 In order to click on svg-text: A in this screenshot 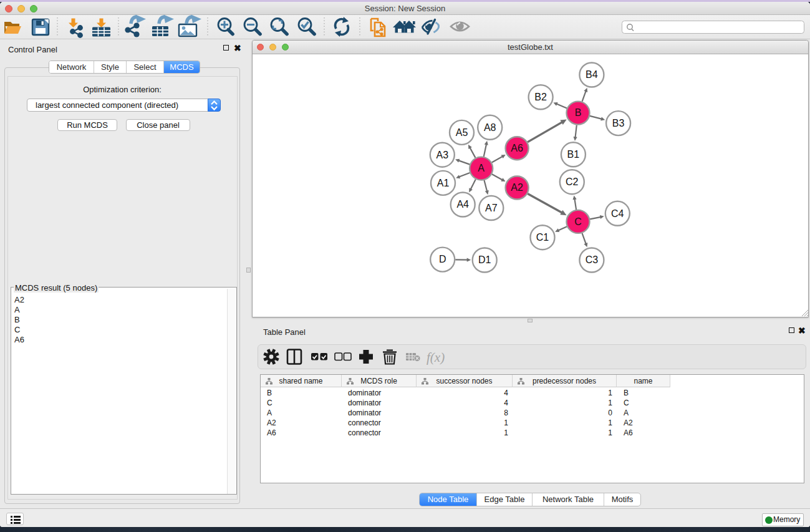, I will do `click(481, 168)`.